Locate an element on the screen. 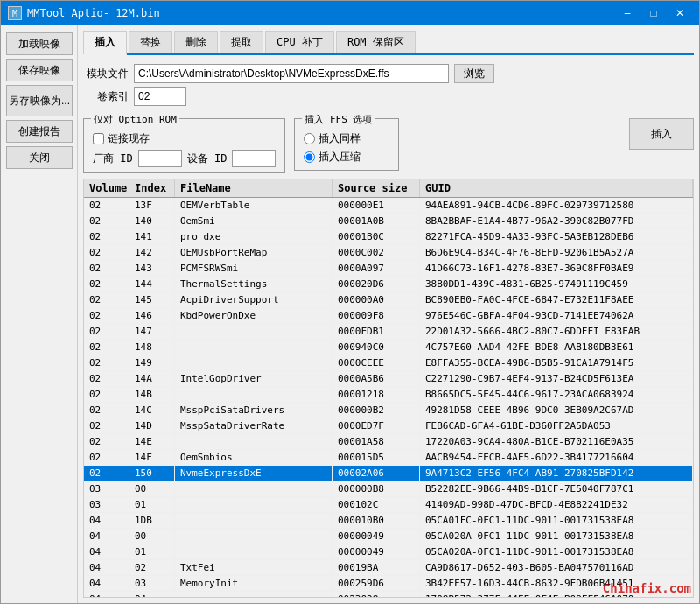 This screenshot has width=700, height=604. table-row: 02 140 OemSmi 00001A0B 8BA2BBAF-E1A4-4B7… is located at coordinates (388, 221).